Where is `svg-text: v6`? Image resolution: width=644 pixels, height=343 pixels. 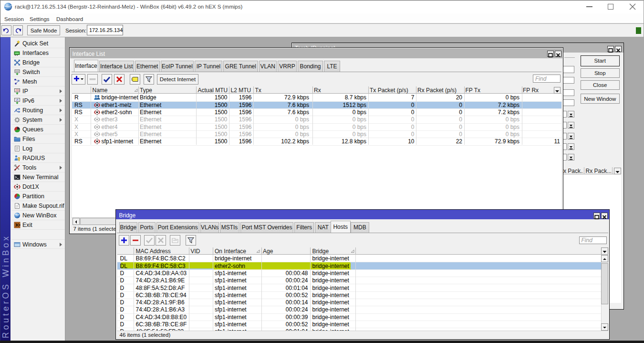 svg-text: v6 is located at coordinates (17, 100).